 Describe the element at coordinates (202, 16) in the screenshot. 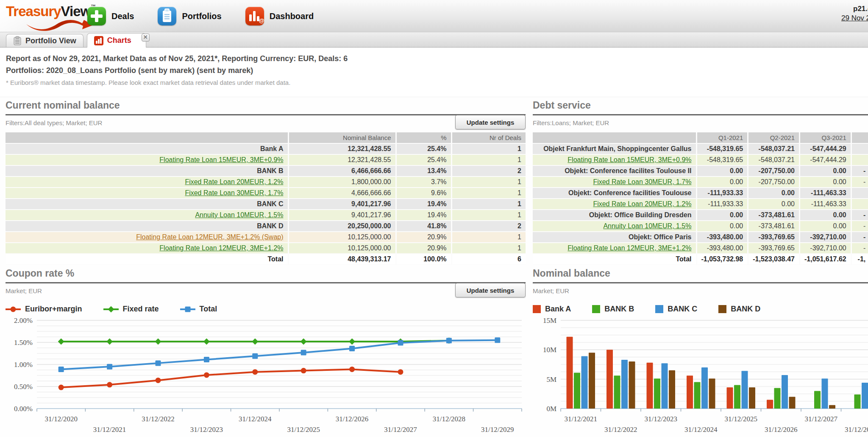

I see `nav-portfolios-label: Portfolios` at that location.